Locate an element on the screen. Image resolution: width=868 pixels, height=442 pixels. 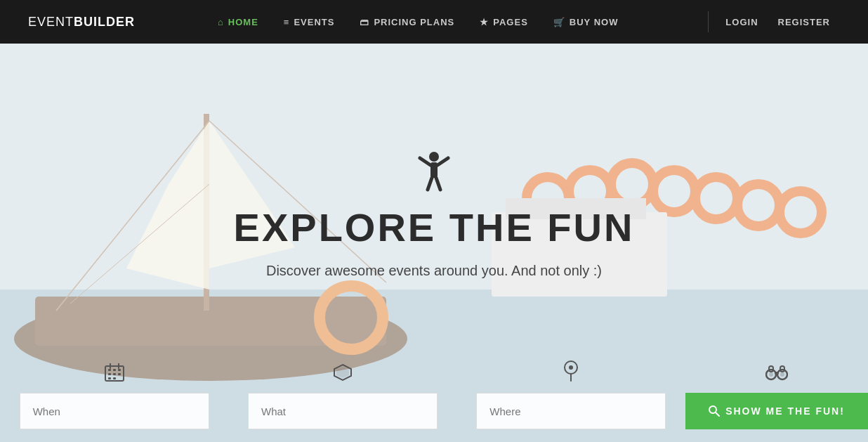
brand-text-light: EVENT is located at coordinates (51, 22).